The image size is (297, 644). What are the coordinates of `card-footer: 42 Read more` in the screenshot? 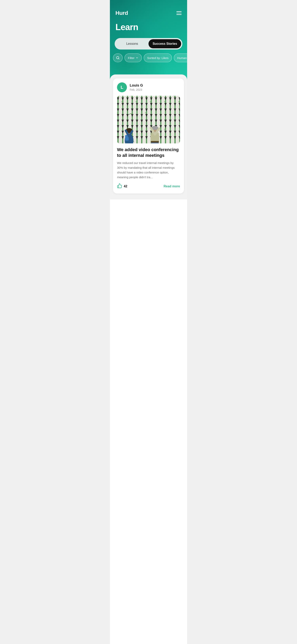 It's located at (148, 186).